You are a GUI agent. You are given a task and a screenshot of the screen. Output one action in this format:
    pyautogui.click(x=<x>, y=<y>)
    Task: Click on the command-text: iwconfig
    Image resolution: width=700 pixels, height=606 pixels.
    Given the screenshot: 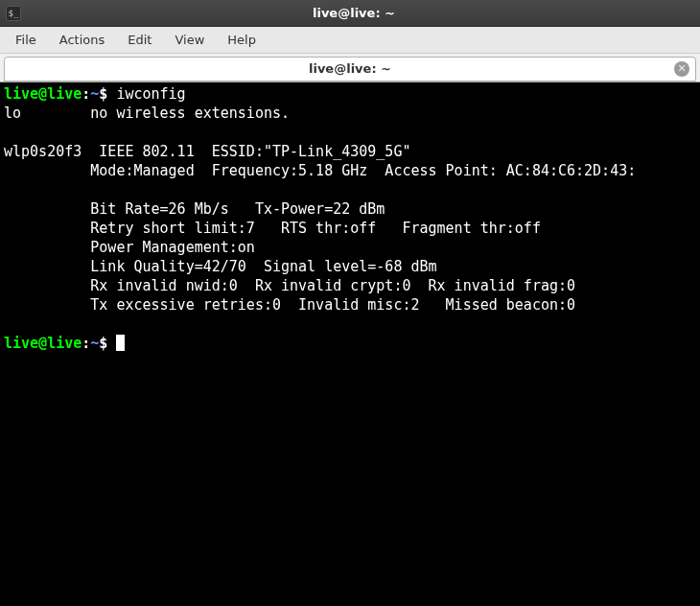 What is the action you would take?
    pyautogui.click(x=151, y=94)
    